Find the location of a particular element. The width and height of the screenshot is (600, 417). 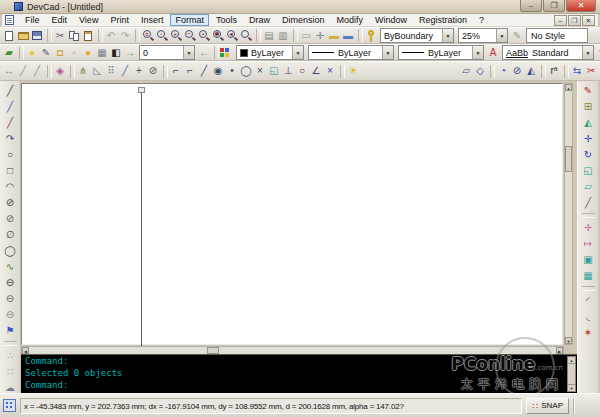

osnap-endpoint-icon: ⌐ is located at coordinates (176, 71).